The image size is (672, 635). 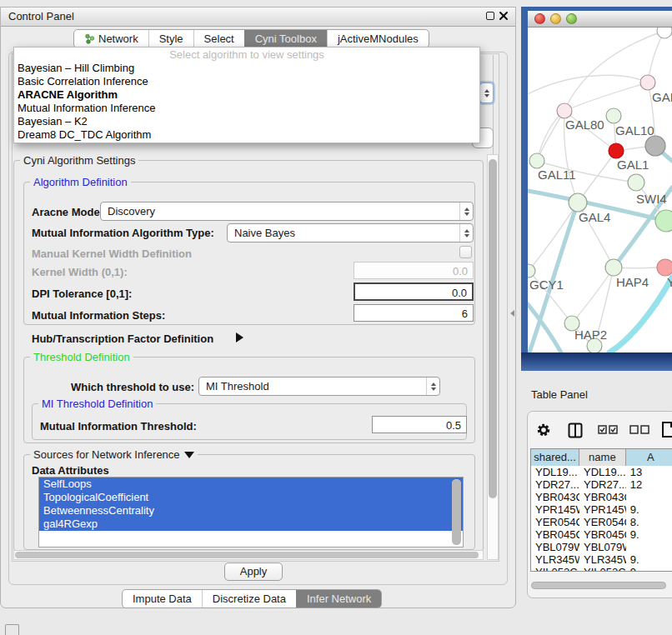 I want to click on manual-kernel-label: Manual Kernel Width Definition, so click(x=112, y=253).